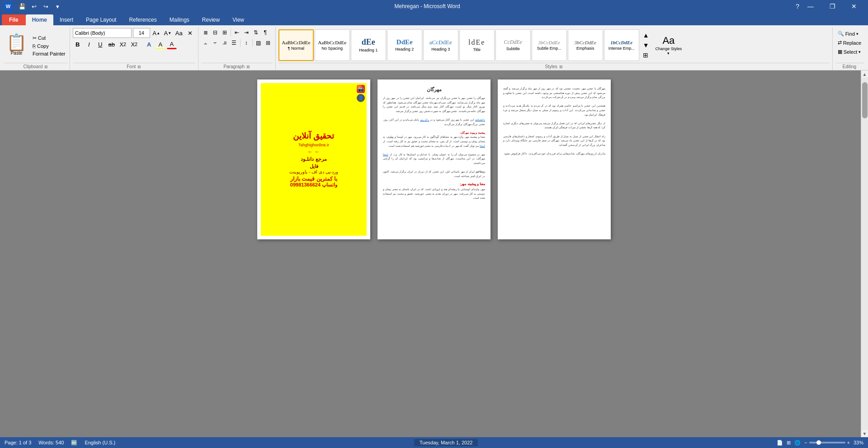  I want to click on section-title: معنا و پیشینه مهر:, so click(434, 184).